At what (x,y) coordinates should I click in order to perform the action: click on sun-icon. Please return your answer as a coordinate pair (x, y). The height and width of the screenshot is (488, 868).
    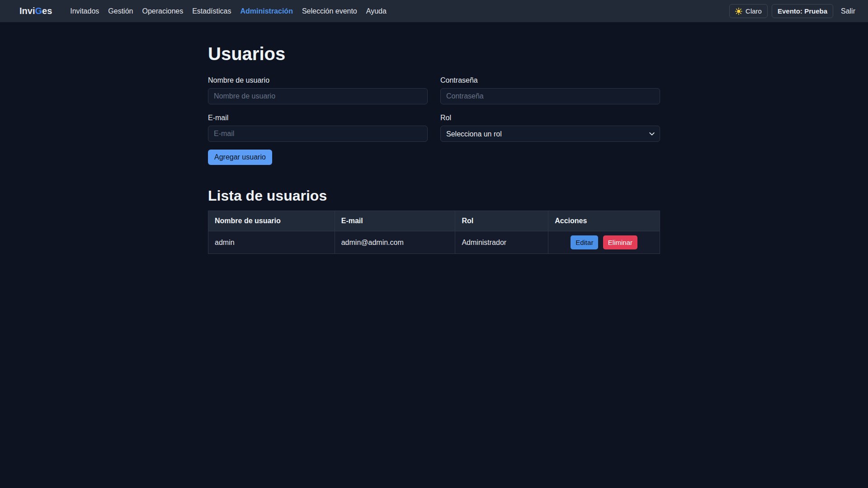
    Looking at the image, I should click on (739, 11).